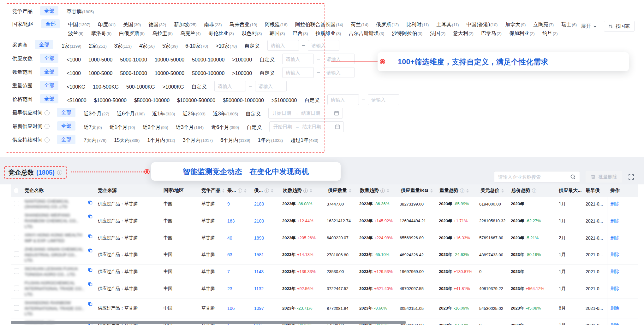  I want to click on filter-option: 南非(23), so click(213, 25).